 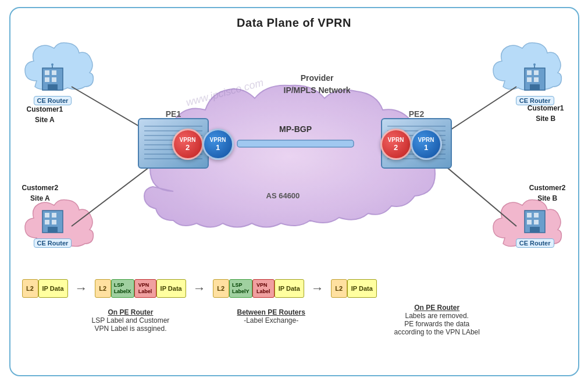 I want to click on pkt-vpn-3: VPNLabel, so click(x=263, y=288).